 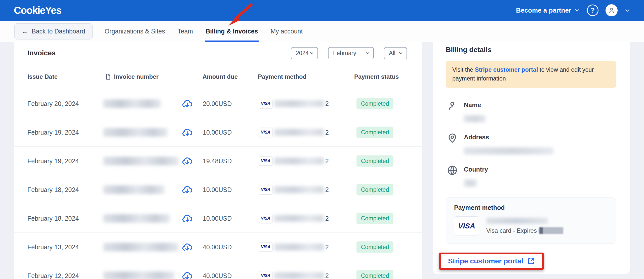 What do you see at coordinates (531, 221) in the screenshot?
I see `payment-method-card: Payment method VISA Visa card - Expires` at bounding box center [531, 221].